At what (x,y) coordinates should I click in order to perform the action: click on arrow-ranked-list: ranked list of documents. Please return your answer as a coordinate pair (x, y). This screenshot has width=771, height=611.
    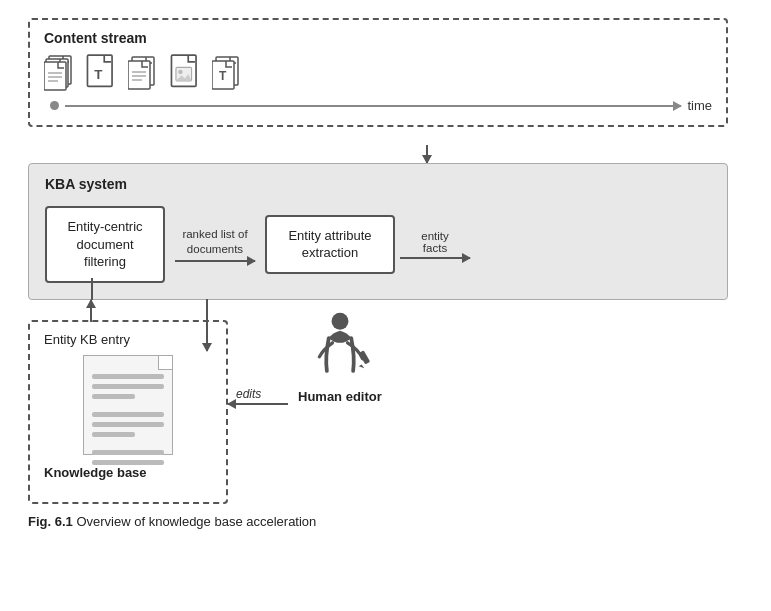
    Looking at the image, I should click on (215, 244).